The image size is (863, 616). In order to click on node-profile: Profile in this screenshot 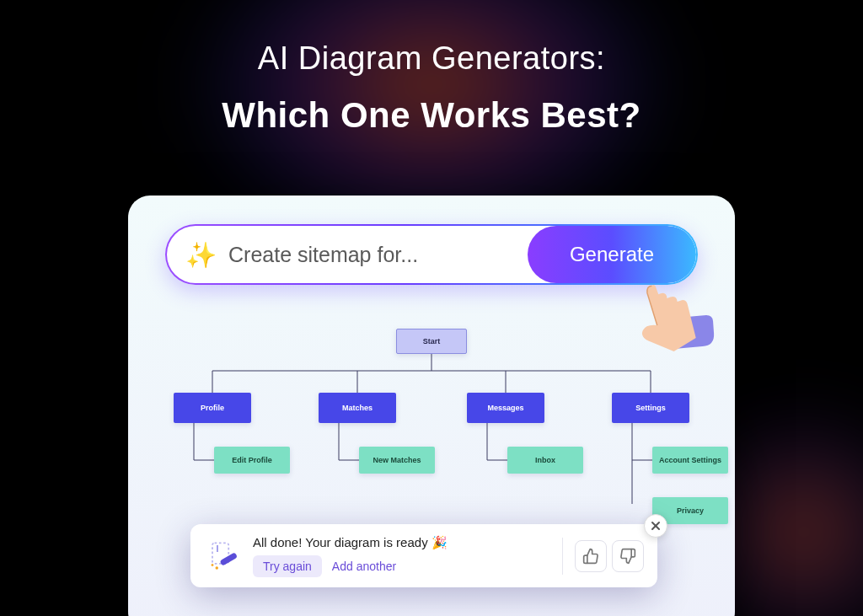, I will do `click(212, 408)`.